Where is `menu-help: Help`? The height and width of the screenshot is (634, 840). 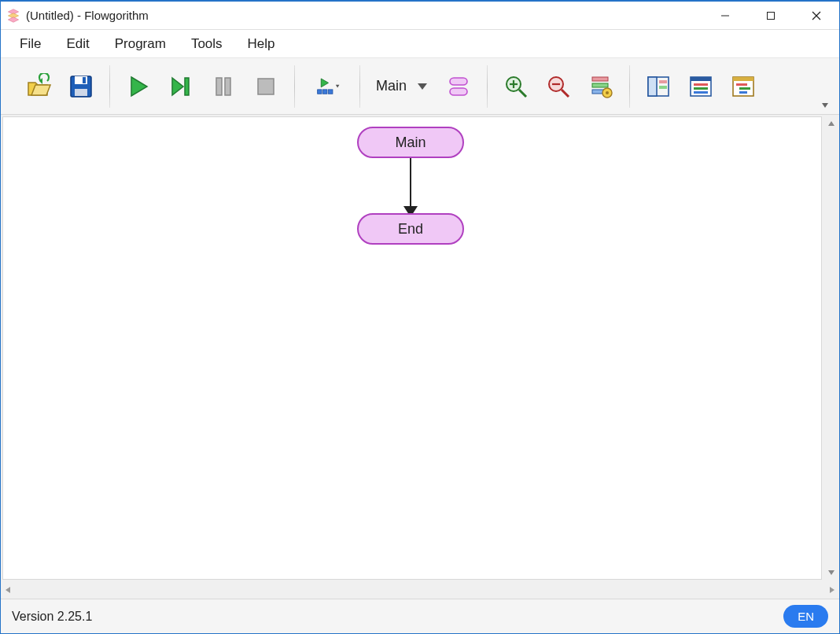 menu-help: Help is located at coordinates (261, 44).